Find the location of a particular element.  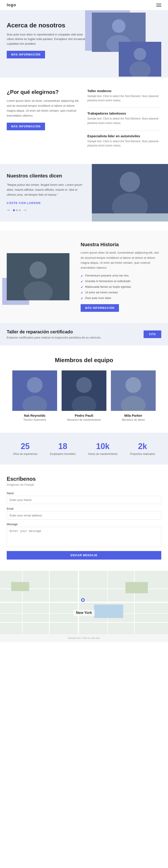

form-input-email is located at coordinates (84, 516).